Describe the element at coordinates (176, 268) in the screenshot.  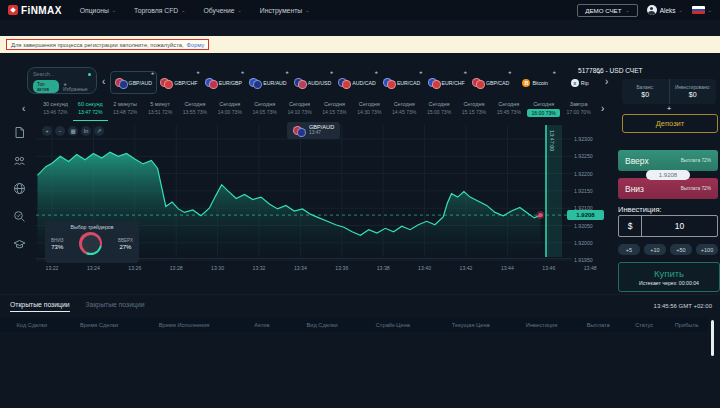
I see `time-axis-label: 13:28` at that location.